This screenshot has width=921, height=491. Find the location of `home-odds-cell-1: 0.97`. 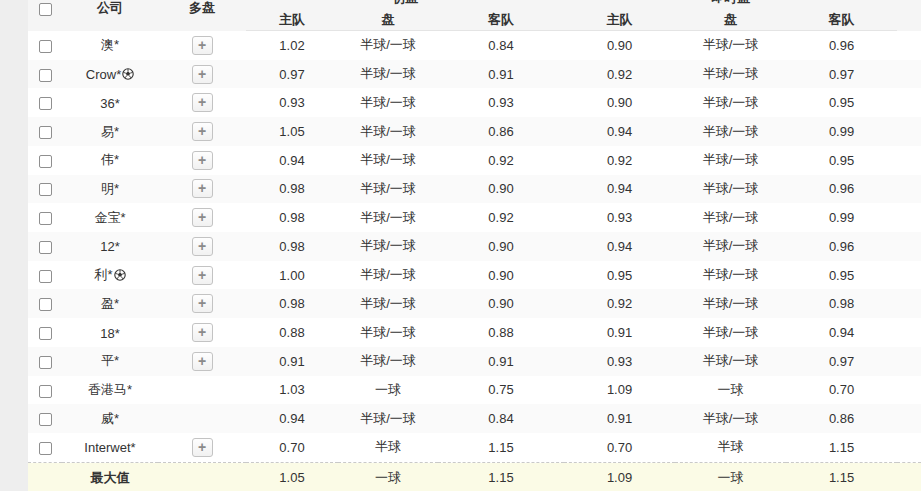

home-odds-cell-1: 0.97 is located at coordinates (292, 74).